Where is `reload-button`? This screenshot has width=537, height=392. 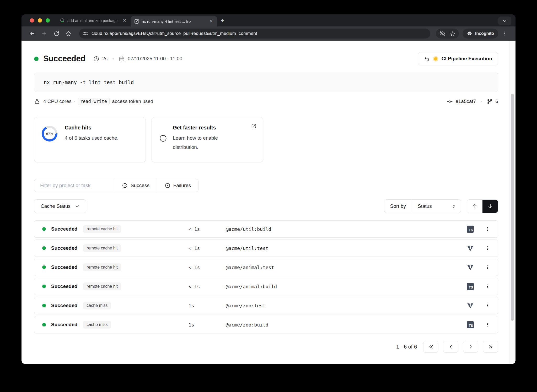 reload-button is located at coordinates (56, 34).